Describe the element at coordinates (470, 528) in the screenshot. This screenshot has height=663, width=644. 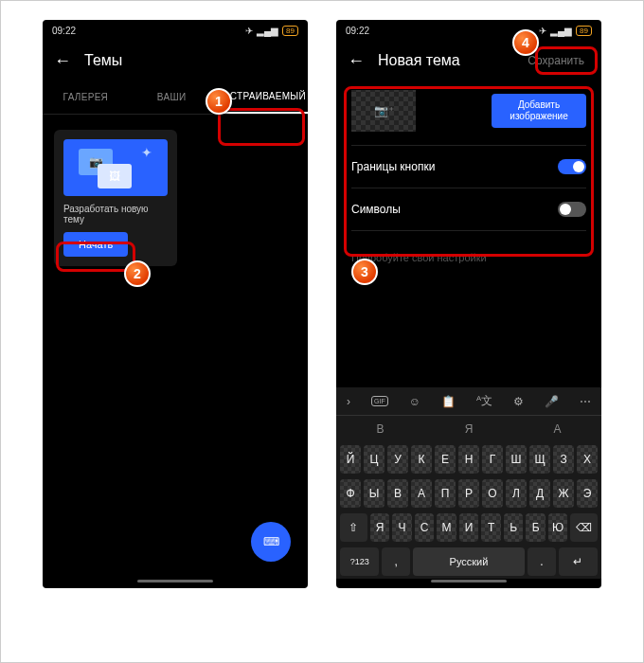
I see `key-И: И` at that location.